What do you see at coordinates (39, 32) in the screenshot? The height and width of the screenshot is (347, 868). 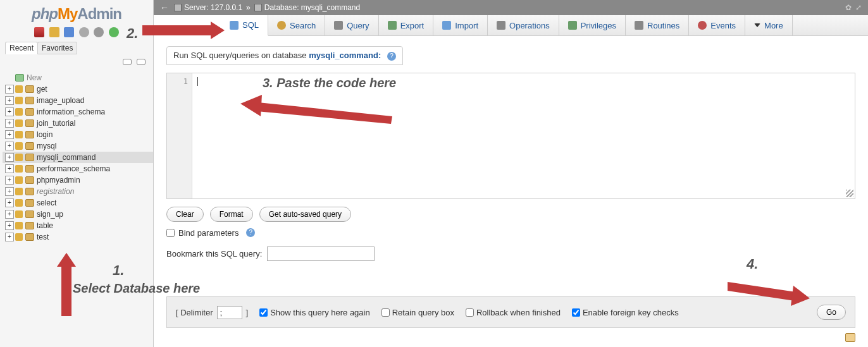 I see `home-icon` at bounding box center [39, 32].